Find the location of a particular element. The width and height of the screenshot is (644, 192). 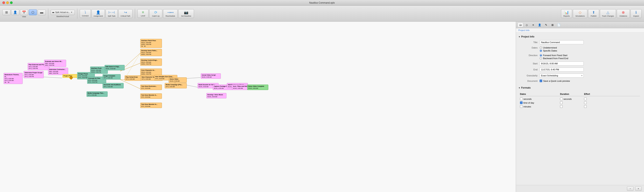

end-input is located at coordinates (562, 70).